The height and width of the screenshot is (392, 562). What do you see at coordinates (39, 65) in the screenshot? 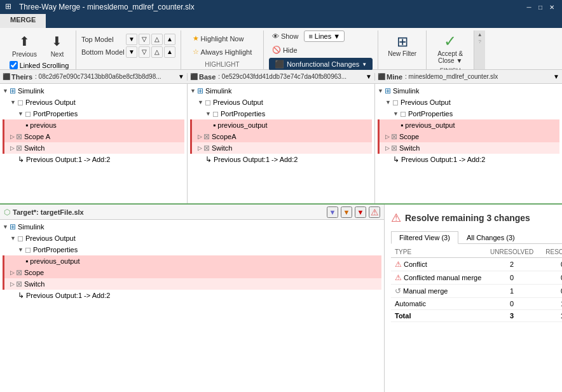
I see `linked-scrolling-checkbox: Linked Scrolling` at bounding box center [39, 65].